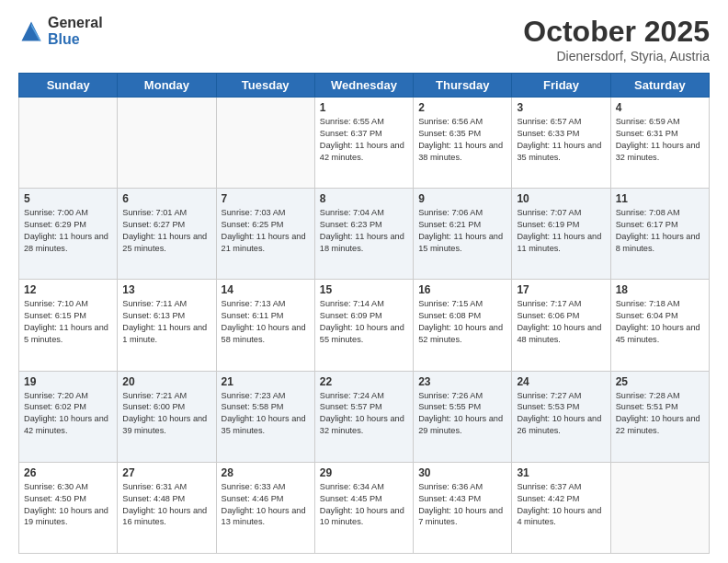  I want to click on table-row: 17Sunrise: 7:17 AMSunset: 6:06 PMDayligh…, so click(561, 326).